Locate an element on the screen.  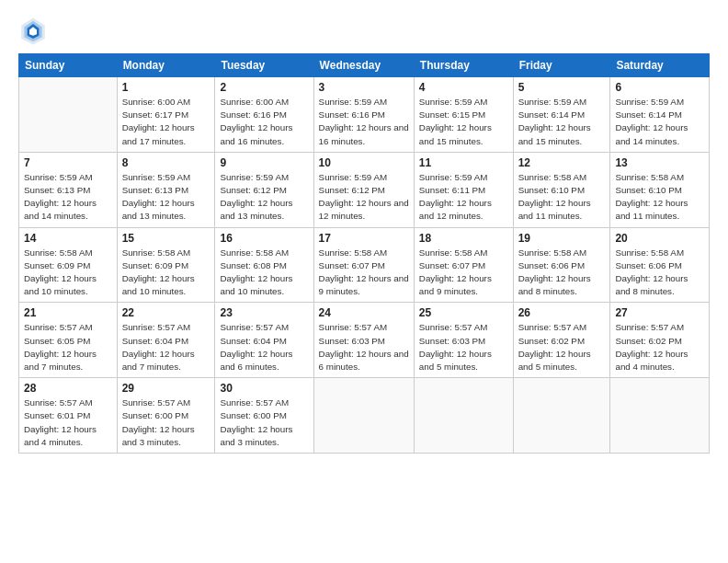
day-number: 27 is located at coordinates (660, 313).